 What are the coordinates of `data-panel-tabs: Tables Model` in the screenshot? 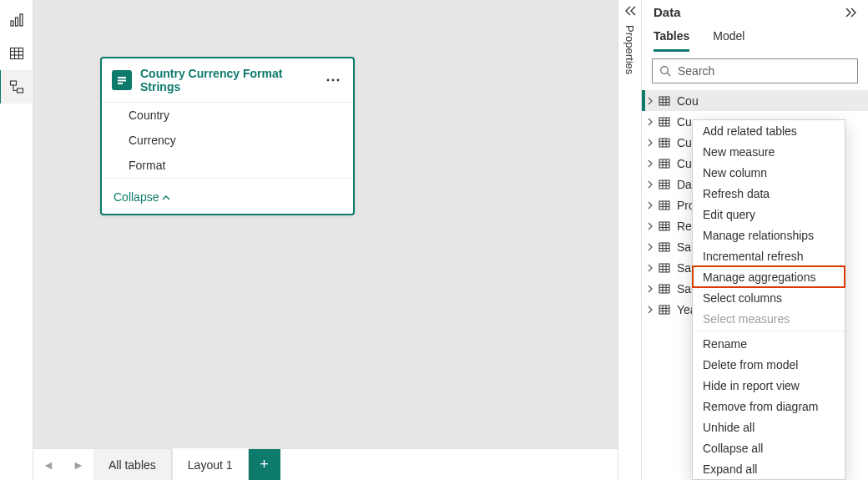 It's located at (754, 37).